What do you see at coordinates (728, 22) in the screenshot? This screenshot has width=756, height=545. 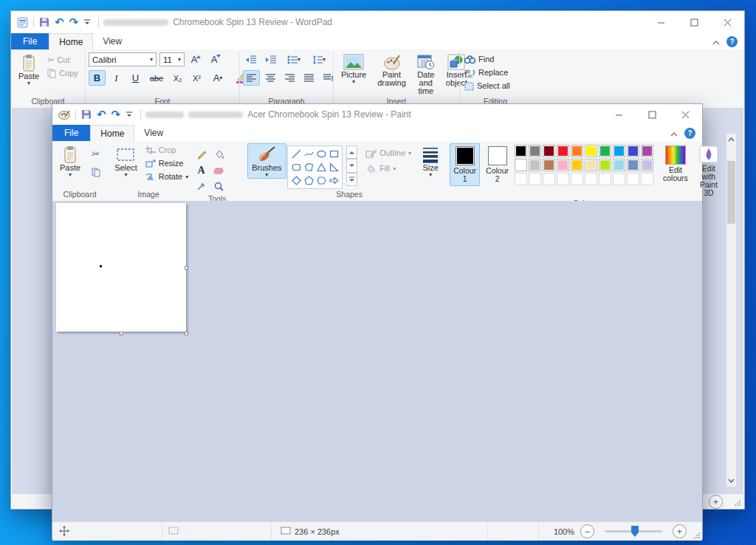 I see `close-button` at bounding box center [728, 22].